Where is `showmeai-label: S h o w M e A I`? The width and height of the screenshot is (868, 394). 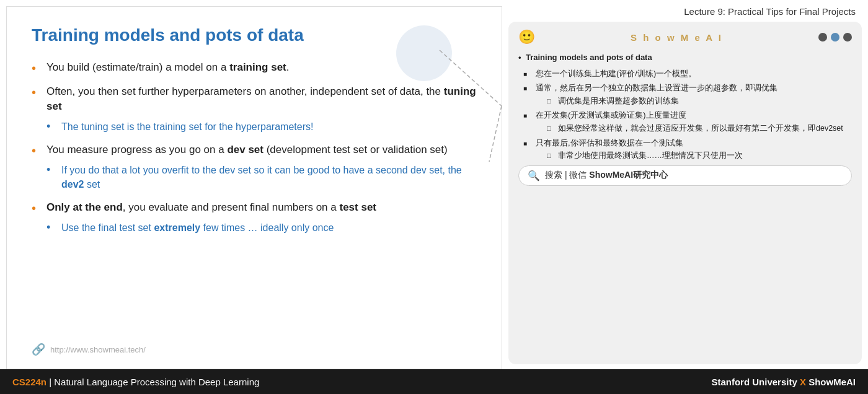
showmeai-label: S h o w M e A I is located at coordinates (677, 37).